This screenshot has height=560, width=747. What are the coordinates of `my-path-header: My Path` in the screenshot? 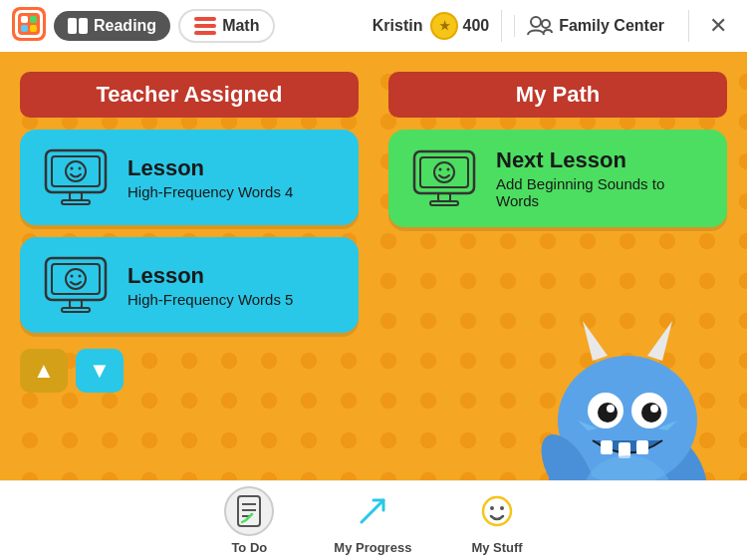 It's located at (558, 95).